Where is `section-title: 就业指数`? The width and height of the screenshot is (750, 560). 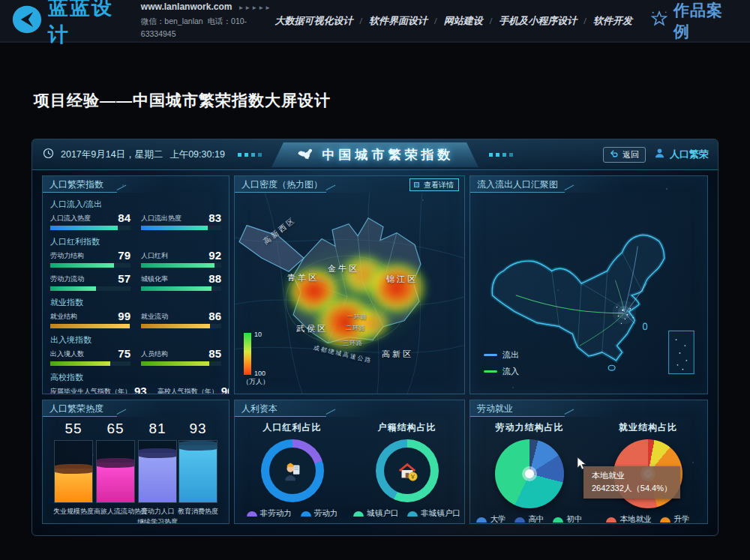
section-title: 就业指数 is located at coordinates (136, 303).